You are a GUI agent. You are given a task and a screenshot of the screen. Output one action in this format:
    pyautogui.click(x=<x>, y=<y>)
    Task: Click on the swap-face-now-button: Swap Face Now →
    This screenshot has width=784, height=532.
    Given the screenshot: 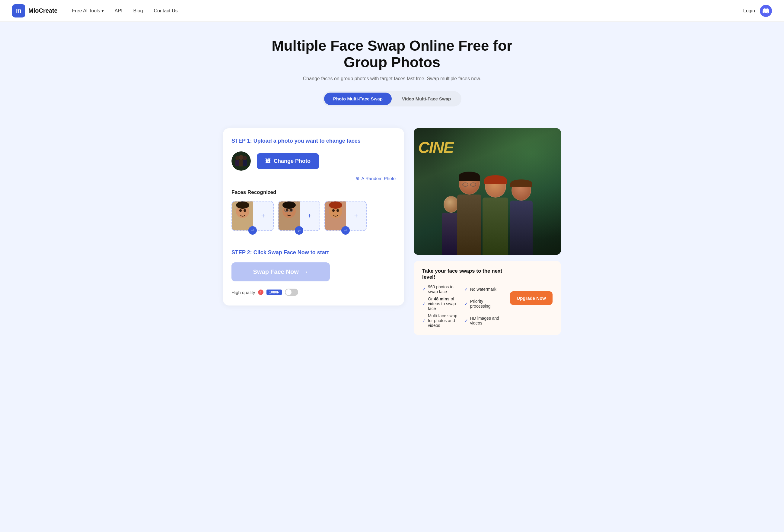 What is the action you would take?
    pyautogui.click(x=281, y=272)
    